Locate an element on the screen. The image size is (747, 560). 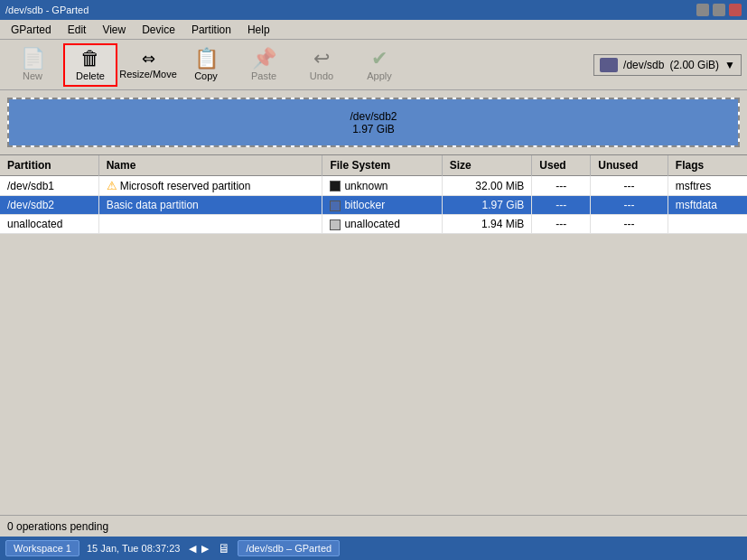
resize-button: ⇔ Resize/Move is located at coordinates (148, 65).